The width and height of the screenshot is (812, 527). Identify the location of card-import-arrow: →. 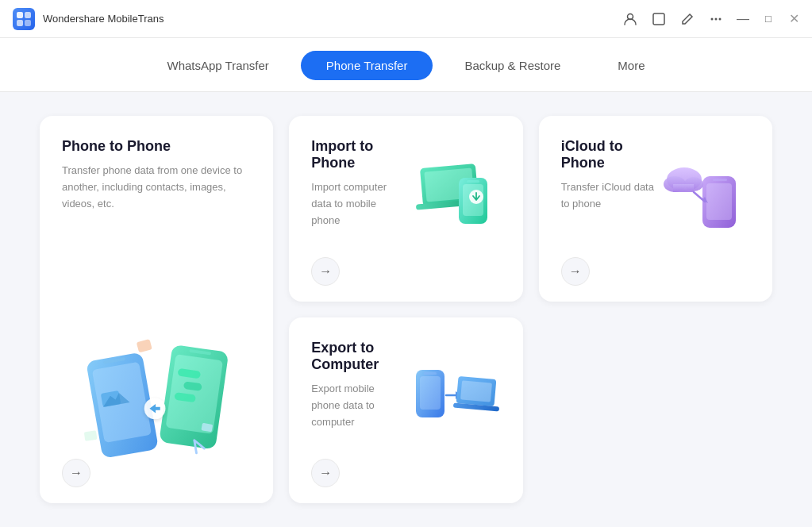
(325, 271).